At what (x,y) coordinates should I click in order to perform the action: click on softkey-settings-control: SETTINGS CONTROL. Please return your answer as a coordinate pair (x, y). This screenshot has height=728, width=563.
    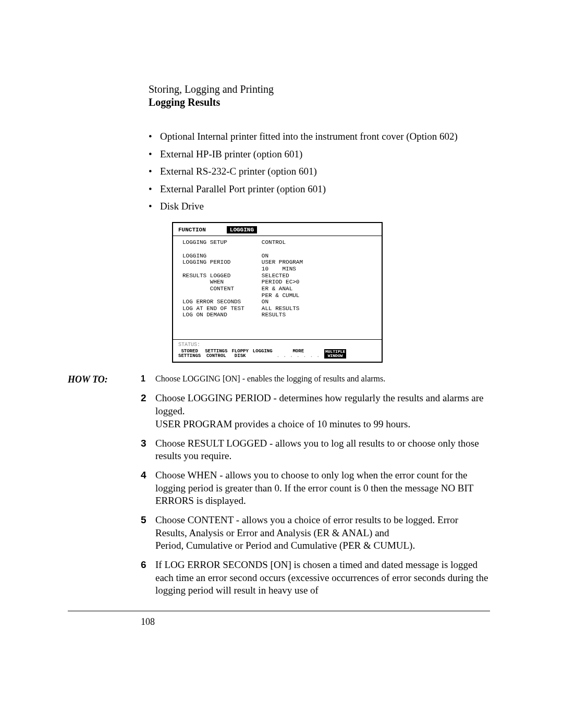
    Looking at the image, I should click on (216, 354).